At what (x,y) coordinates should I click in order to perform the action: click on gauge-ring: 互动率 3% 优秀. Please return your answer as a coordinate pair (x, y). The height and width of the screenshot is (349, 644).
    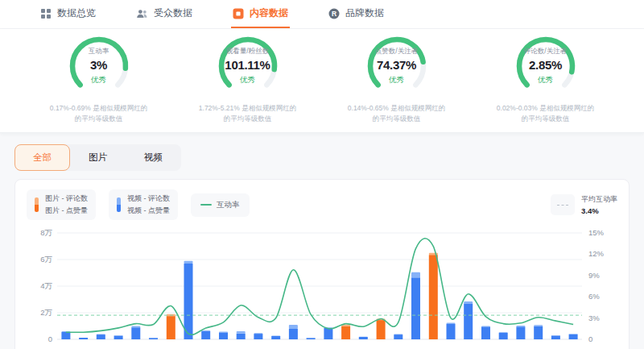
    Looking at the image, I should click on (99, 64).